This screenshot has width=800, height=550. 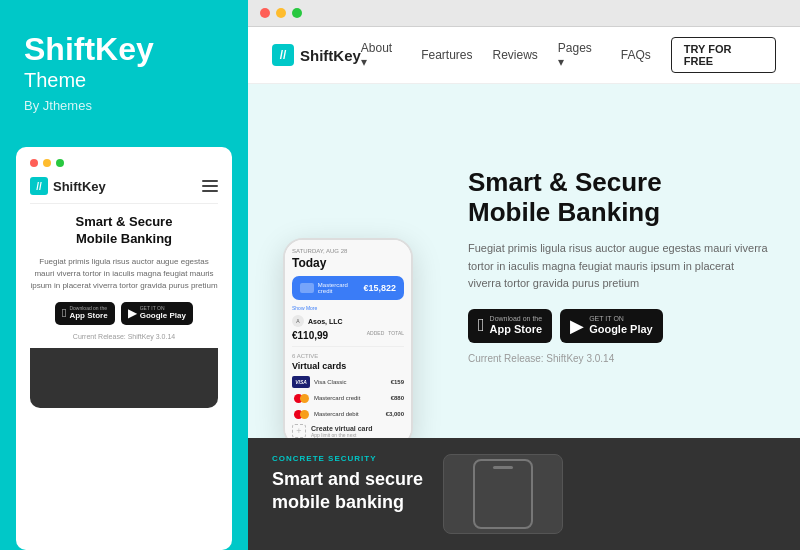 I want to click on phone-card-row-visa: VISA Visa Classic €159, so click(x=348, y=382).